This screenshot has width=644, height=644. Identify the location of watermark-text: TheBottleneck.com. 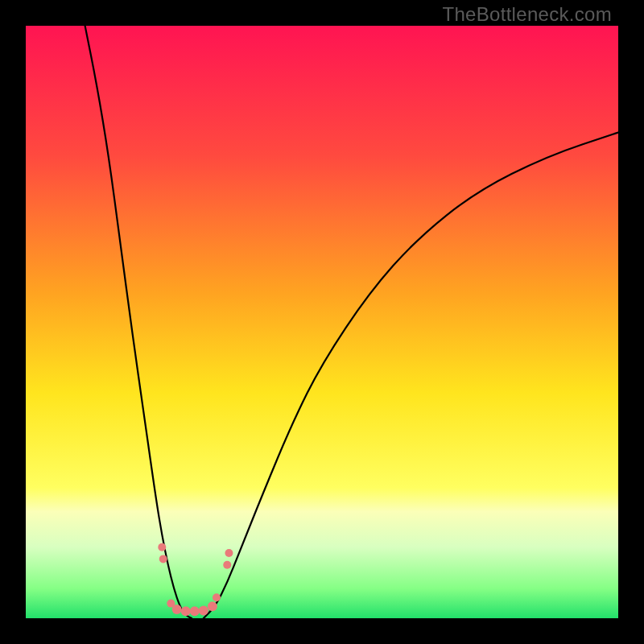
(526, 14).